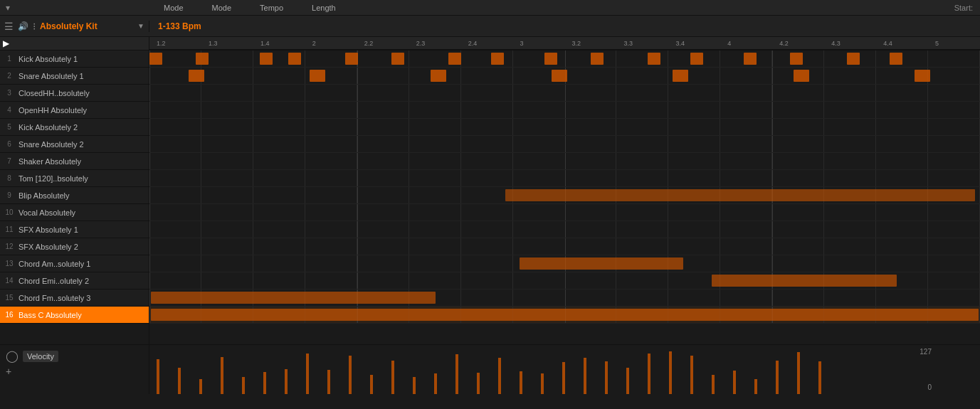 Image resolution: width=980 pixels, height=409 pixels. What do you see at coordinates (565, 43) in the screenshot?
I see `timeline-ruler: 1.21.31.422.22.32.433.23.33.444.24.34.45` at bounding box center [565, 43].